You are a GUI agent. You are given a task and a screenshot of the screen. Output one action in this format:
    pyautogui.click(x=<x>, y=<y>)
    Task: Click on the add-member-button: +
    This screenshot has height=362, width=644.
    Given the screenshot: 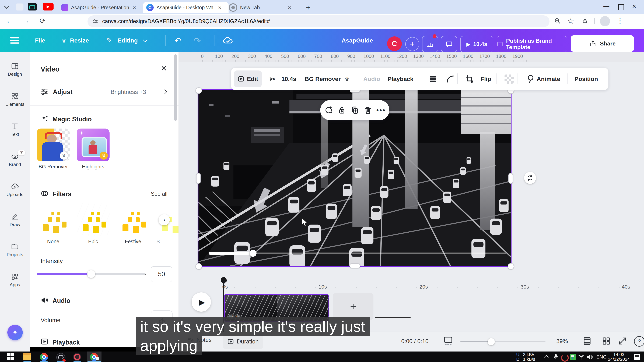 What is the action you would take?
    pyautogui.click(x=412, y=44)
    